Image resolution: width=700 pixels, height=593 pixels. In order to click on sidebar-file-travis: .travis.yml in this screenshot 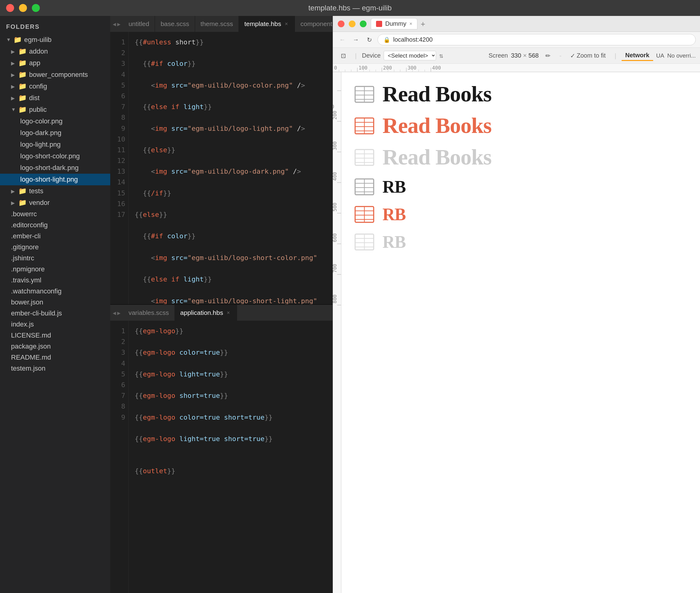, I will do `click(55, 280)`.